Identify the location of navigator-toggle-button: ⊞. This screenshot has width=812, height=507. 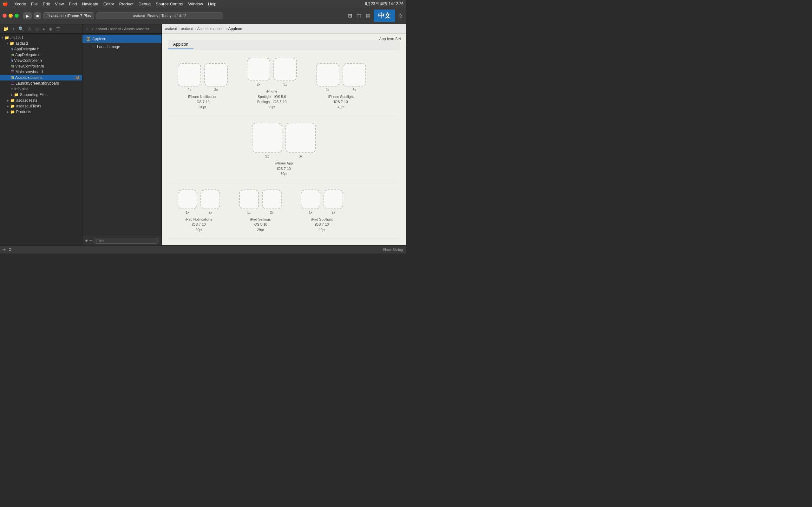
(350, 16).